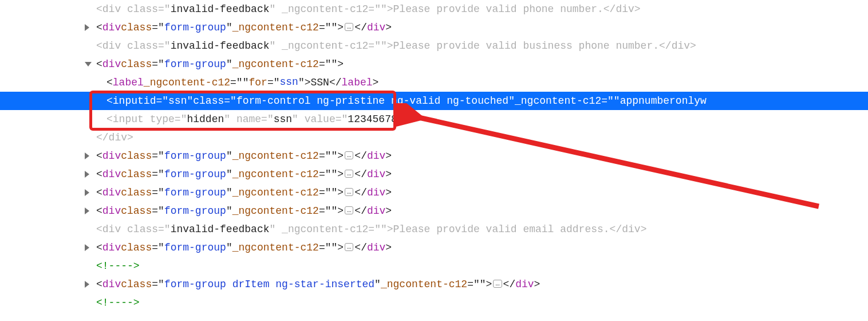  I want to click on angle-open: <, so click(100, 9).